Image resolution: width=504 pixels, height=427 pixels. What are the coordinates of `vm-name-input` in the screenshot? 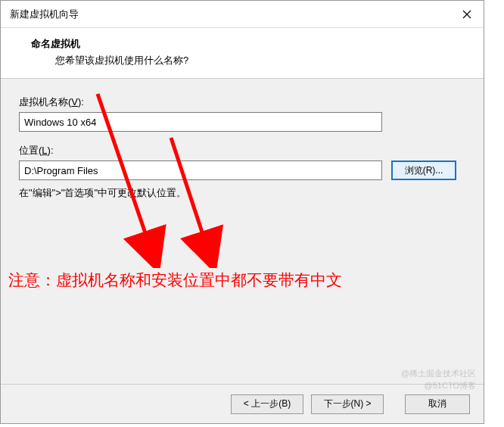 It's located at (201, 122).